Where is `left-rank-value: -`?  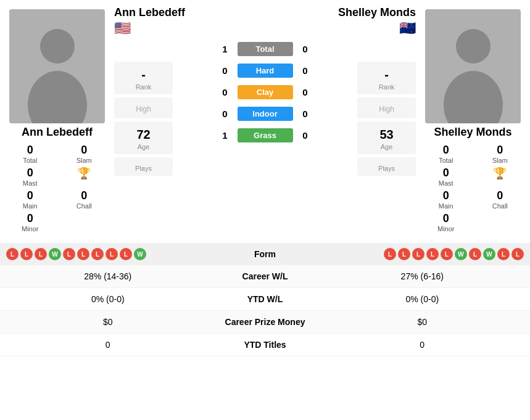
left-rank-value: - is located at coordinates (143, 75).